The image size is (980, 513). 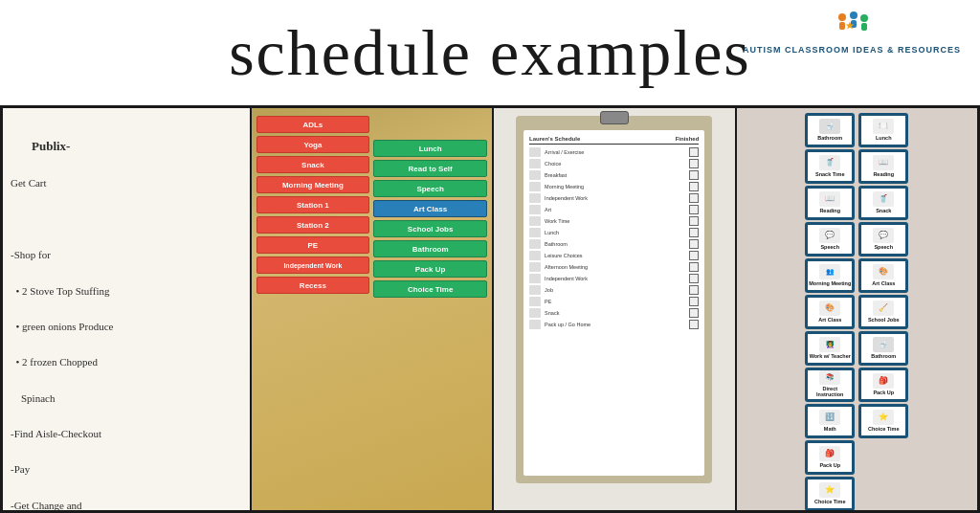 I want to click on schedule-row-14: PE, so click(x=614, y=301).